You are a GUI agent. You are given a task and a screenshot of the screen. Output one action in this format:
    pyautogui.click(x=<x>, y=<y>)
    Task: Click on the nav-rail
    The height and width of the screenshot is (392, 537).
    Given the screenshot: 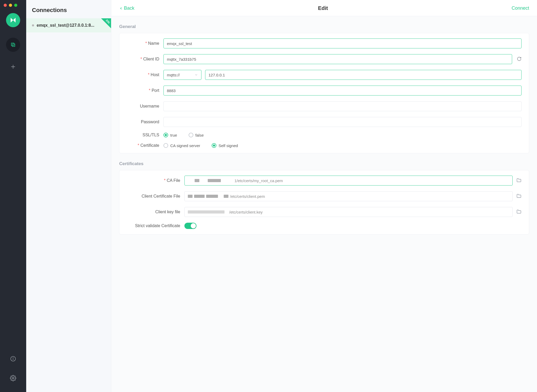 What is the action you would take?
    pyautogui.click(x=13, y=196)
    